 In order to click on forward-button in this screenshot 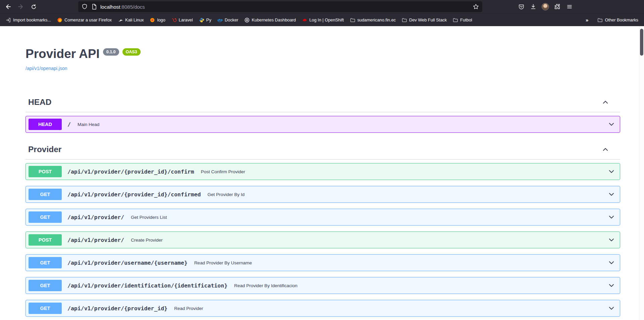, I will do `click(21, 7)`.